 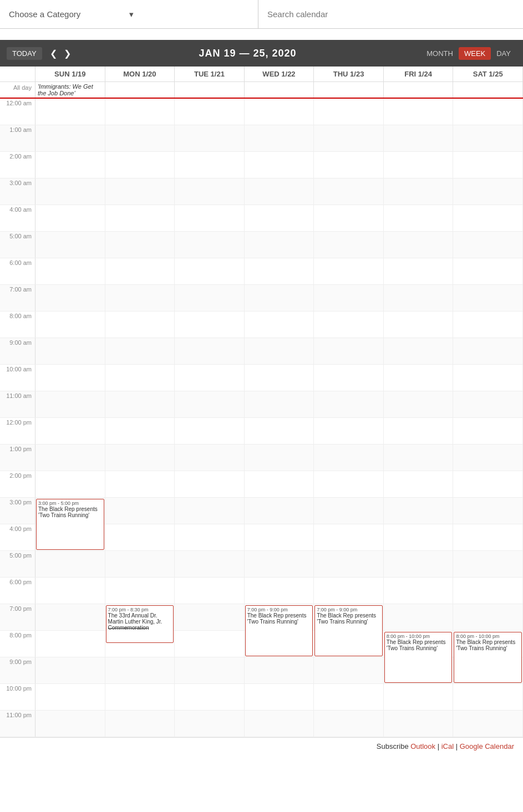 I want to click on time-label: 7:00 am, so click(x=18, y=298).